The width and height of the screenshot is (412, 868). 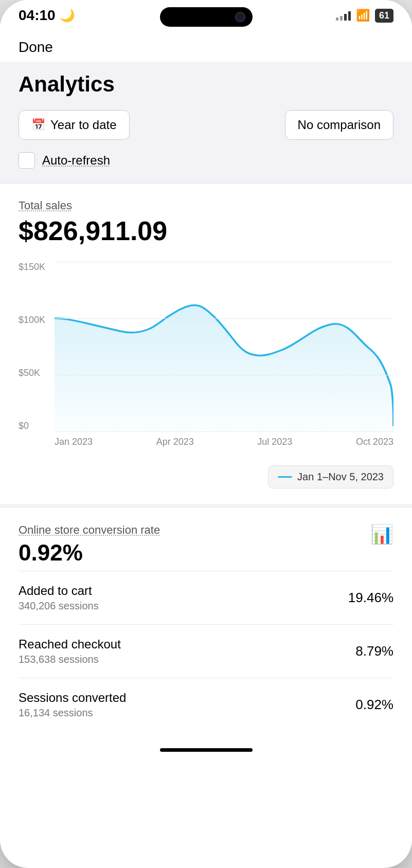 What do you see at coordinates (371, 598) in the screenshot?
I see `stat-pct-added-to-cart: 19.46%` at bounding box center [371, 598].